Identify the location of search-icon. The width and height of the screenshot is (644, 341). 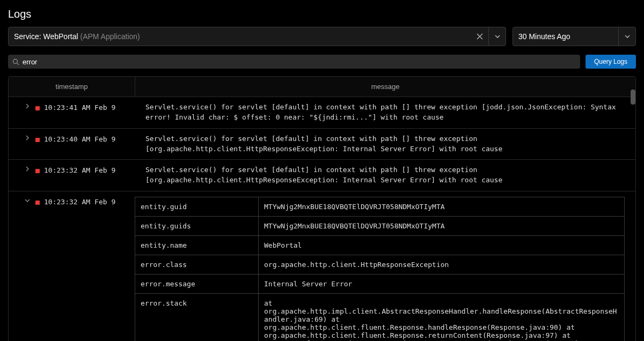
(16, 62).